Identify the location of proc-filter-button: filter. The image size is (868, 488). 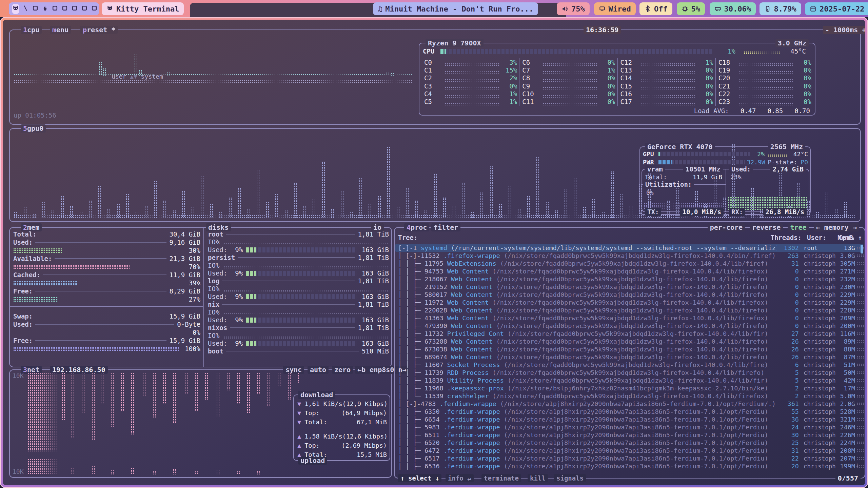
(446, 227).